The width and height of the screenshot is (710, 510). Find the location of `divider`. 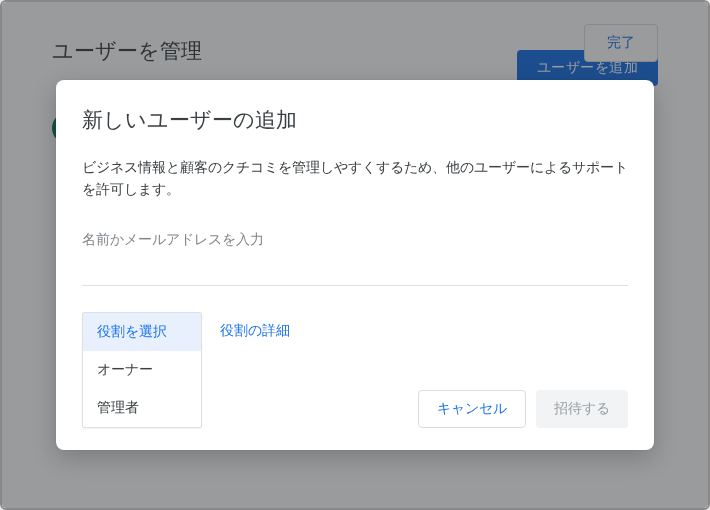

divider is located at coordinates (355, 286).